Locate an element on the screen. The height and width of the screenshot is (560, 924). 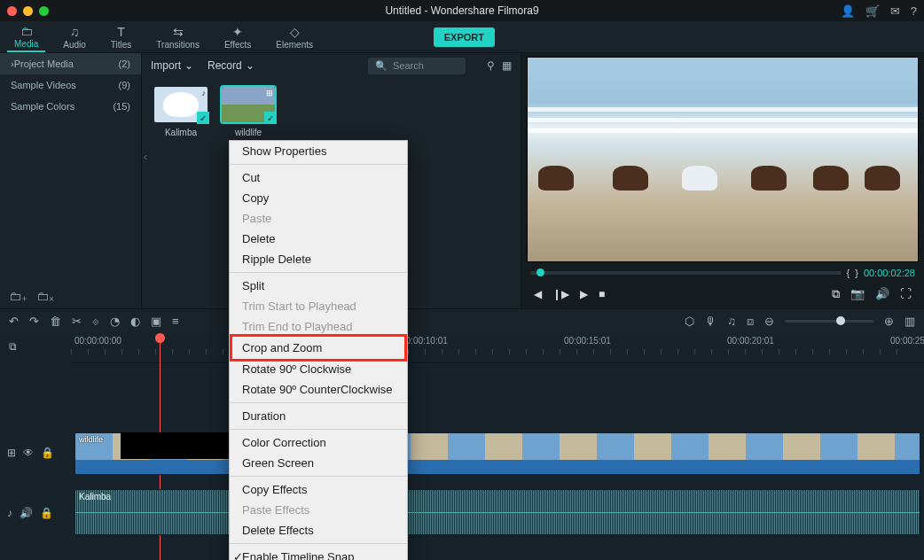
close-window-button is located at coordinates (12, 11).